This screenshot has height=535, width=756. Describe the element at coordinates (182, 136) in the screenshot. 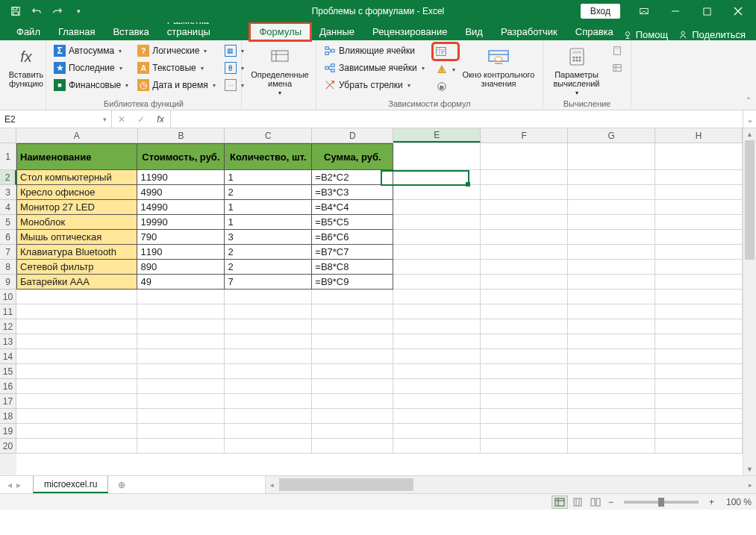

I see `col-header: B` at that location.